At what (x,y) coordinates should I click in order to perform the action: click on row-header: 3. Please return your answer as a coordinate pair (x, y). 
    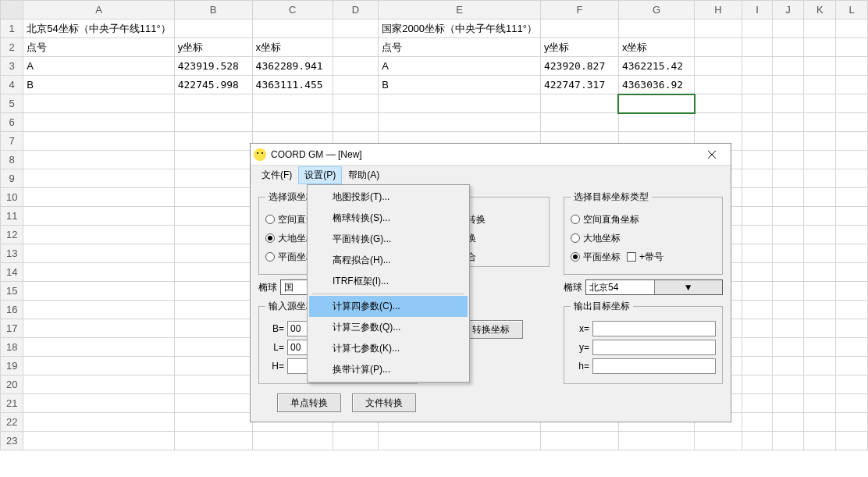
    Looking at the image, I should click on (12, 66).